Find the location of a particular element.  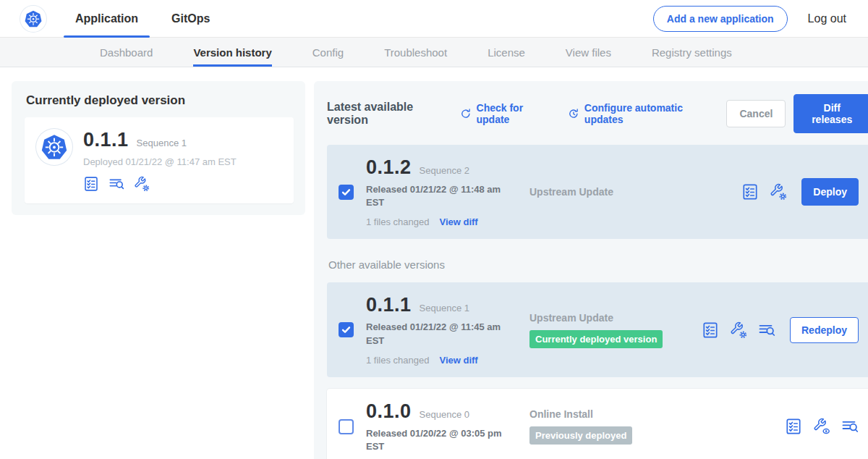

logout-link: Log out is located at coordinates (827, 19).